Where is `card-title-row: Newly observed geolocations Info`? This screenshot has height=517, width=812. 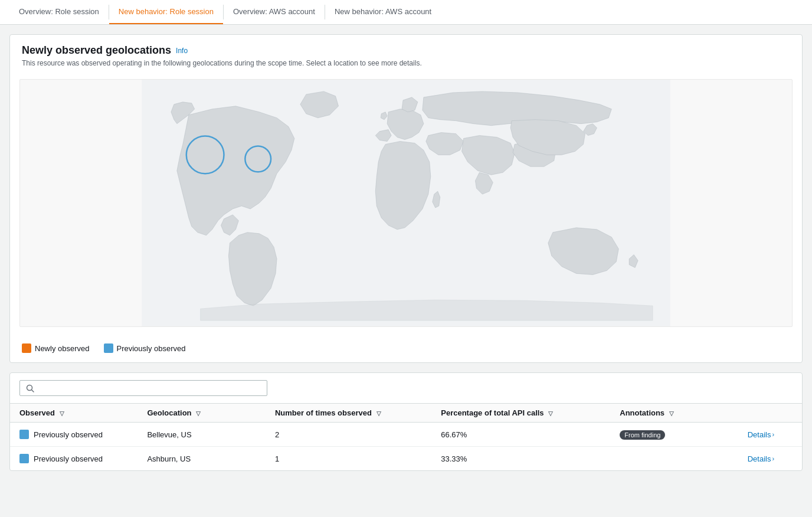
card-title-row: Newly observed geolocations Info is located at coordinates (406, 51).